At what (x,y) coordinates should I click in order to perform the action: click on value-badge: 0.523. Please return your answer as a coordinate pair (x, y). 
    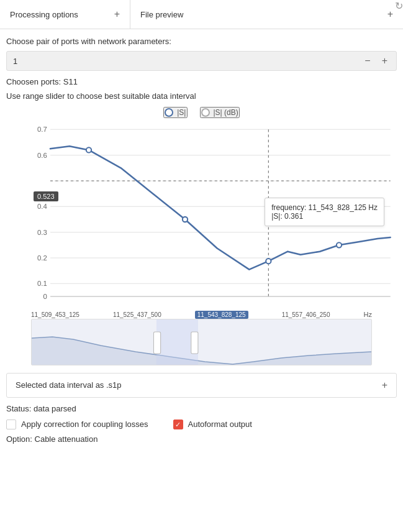
    Looking at the image, I should click on (46, 196).